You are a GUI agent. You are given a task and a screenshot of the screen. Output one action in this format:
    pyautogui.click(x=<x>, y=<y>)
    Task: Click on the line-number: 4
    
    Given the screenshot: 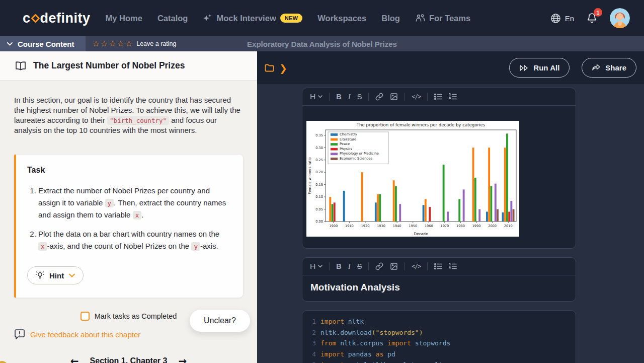 What is the action you would take?
    pyautogui.click(x=311, y=354)
    